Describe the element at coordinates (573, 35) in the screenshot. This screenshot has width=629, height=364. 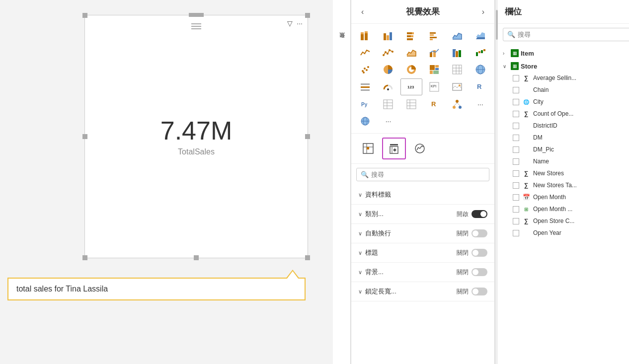
I see `fields-search-input` at that location.